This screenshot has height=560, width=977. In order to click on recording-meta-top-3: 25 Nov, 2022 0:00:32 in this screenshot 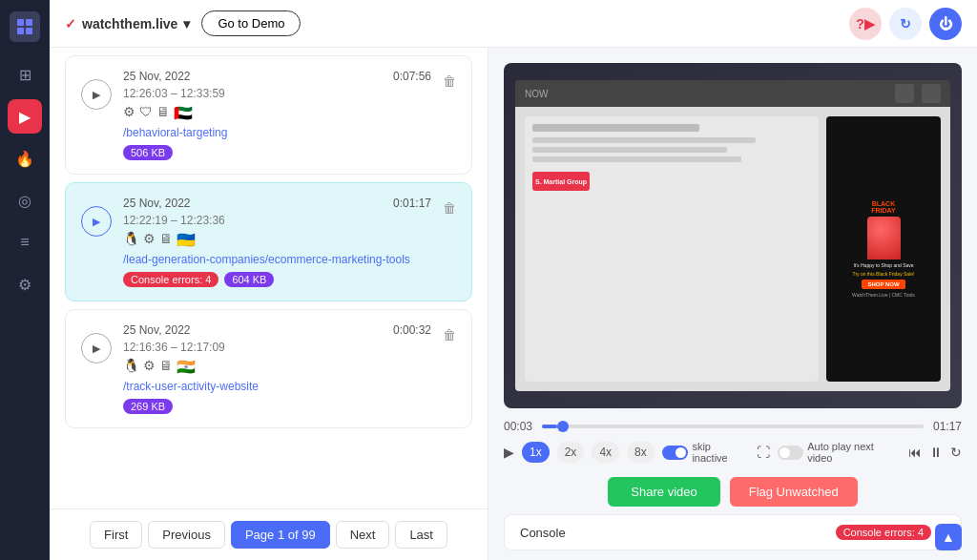, I will do `click(277, 330)`.